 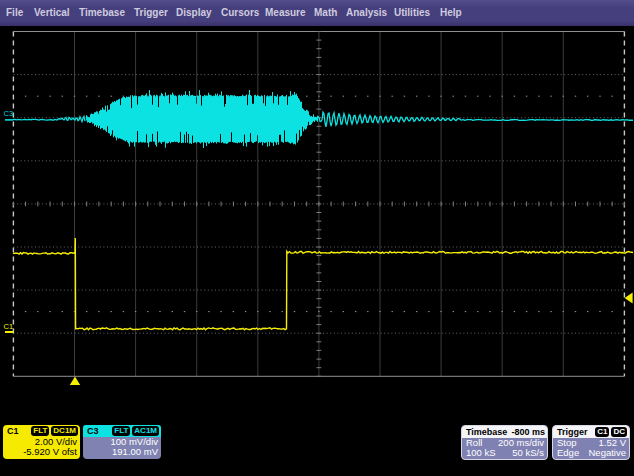 What do you see at coordinates (9, 326) in the screenshot?
I see `svg-text: C1` at bounding box center [9, 326].